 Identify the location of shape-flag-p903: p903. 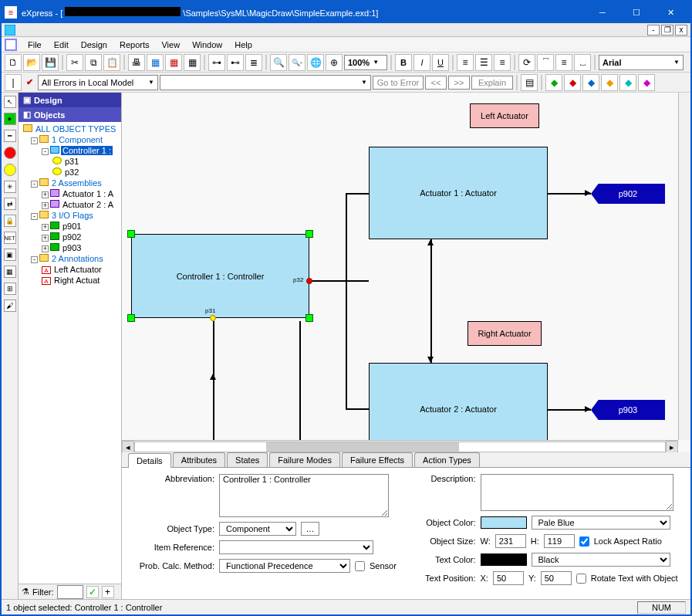
(628, 410).